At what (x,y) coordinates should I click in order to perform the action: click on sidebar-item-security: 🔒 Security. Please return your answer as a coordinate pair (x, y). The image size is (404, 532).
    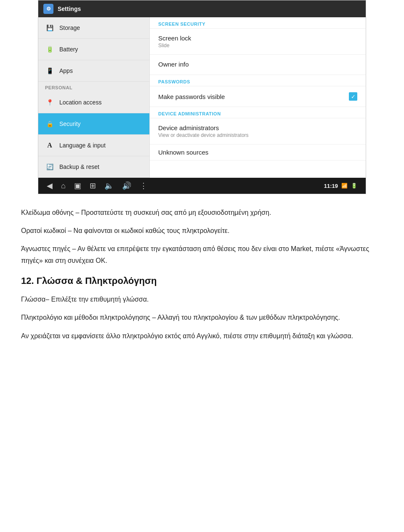
    Looking at the image, I should click on (94, 124).